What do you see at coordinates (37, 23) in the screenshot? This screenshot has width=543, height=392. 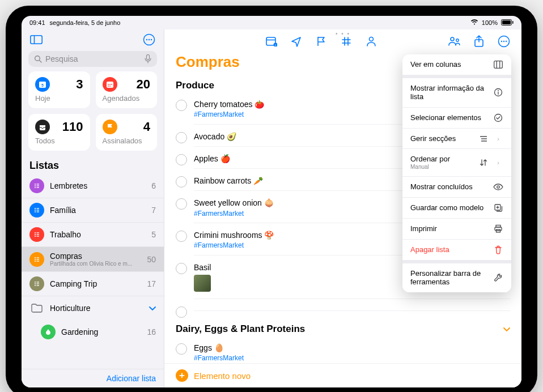 I see `status-time: 09:41` at bounding box center [37, 23].